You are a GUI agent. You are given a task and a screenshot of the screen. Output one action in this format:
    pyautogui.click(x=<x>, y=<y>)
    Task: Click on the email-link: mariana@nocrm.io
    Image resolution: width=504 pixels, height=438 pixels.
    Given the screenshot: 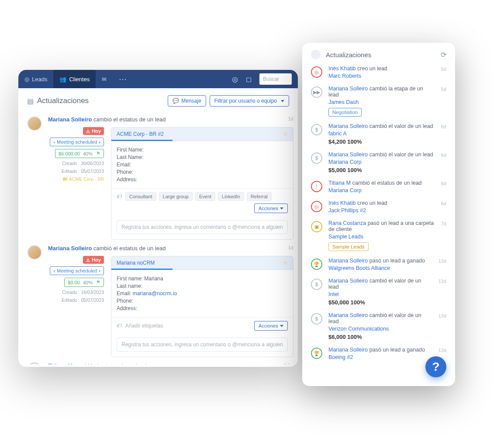 What is the action you would take?
    pyautogui.click(x=155, y=293)
    